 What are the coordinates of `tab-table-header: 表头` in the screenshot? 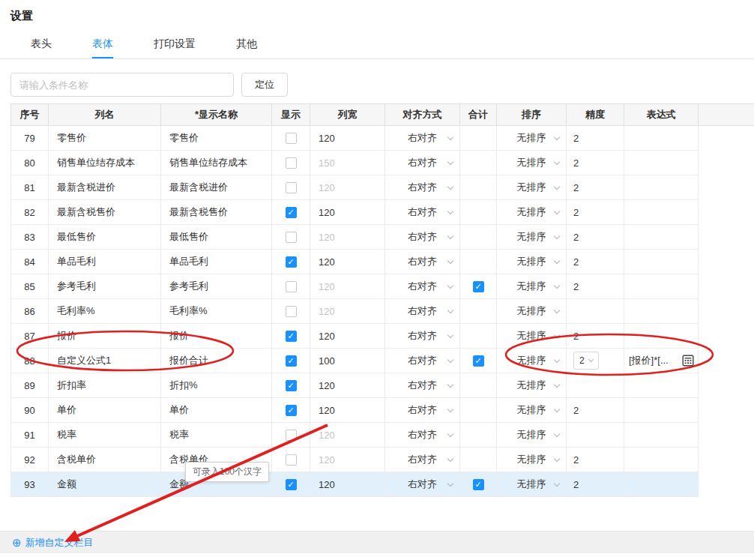 It's located at (41, 45).